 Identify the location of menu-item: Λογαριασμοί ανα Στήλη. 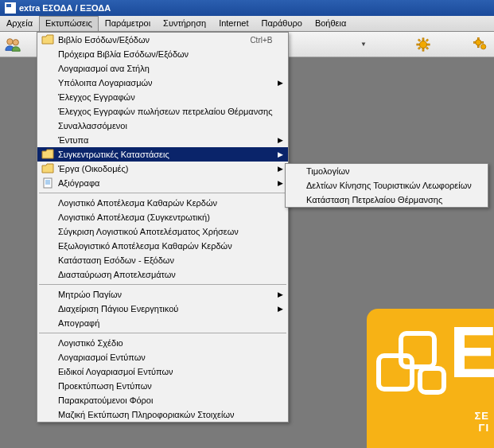
(162, 68).